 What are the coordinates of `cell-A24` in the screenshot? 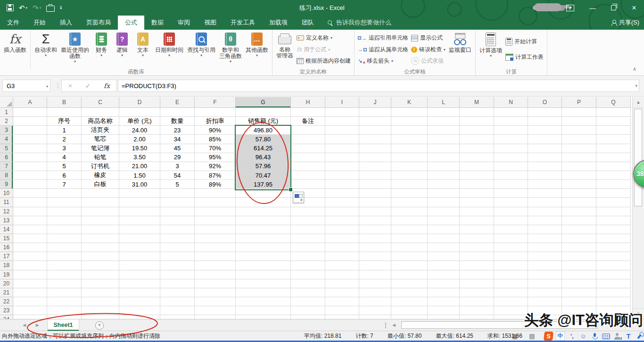 It's located at (30, 317).